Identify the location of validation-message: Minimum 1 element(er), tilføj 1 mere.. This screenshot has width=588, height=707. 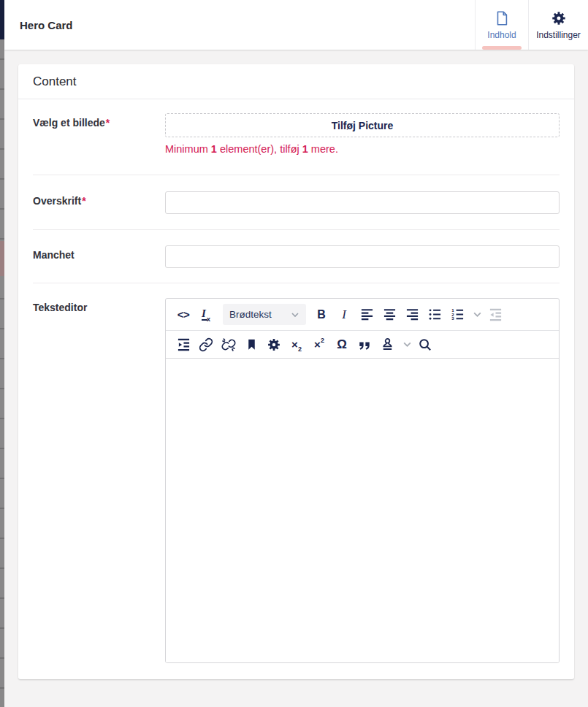
(362, 149).